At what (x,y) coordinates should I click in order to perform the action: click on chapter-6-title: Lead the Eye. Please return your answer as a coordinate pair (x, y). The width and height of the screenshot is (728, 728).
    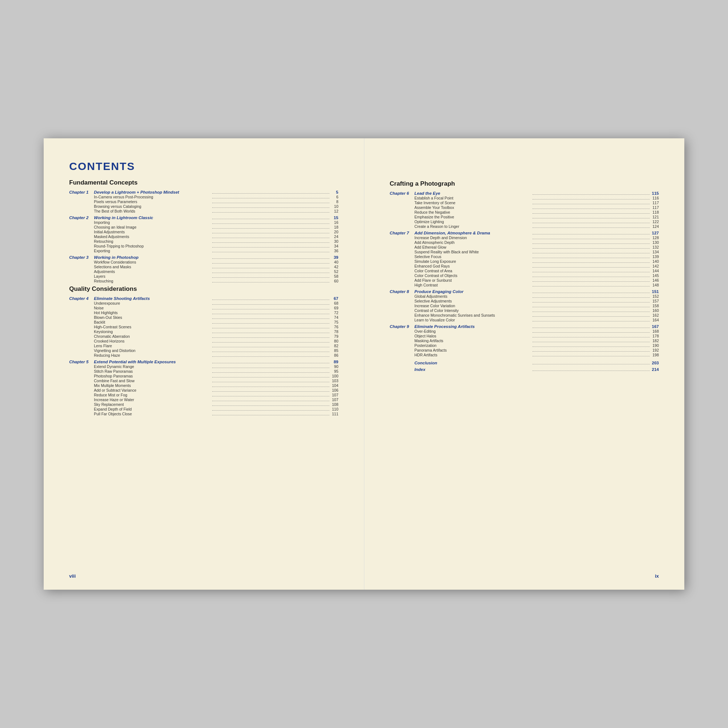
    Looking at the image, I should click on (473, 193).